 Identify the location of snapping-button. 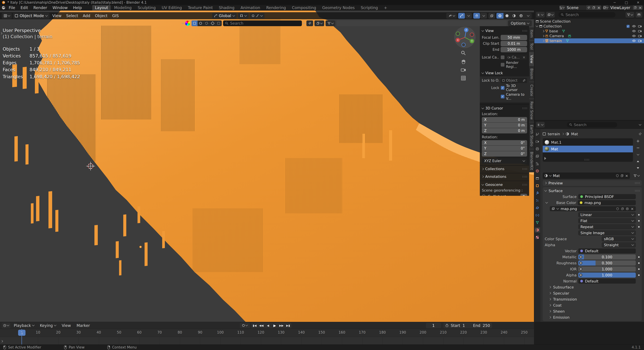
(243, 16).